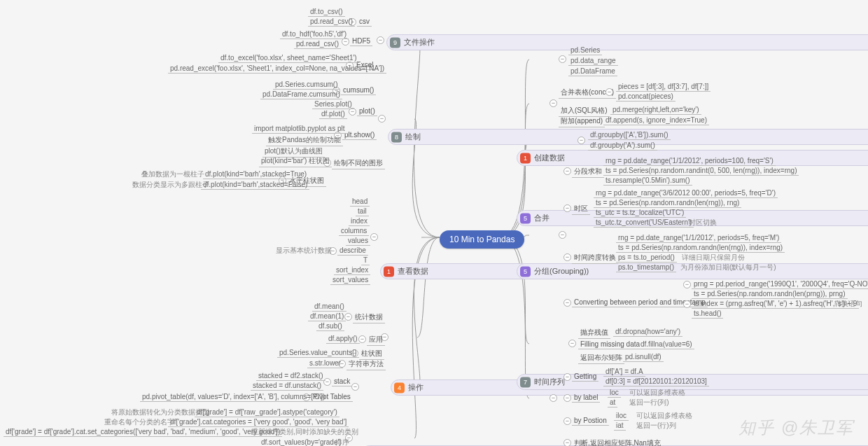 Image resolution: width=868 pixels, height=446 pixels. I want to click on sub-pltshow: plt.show(), so click(360, 135).